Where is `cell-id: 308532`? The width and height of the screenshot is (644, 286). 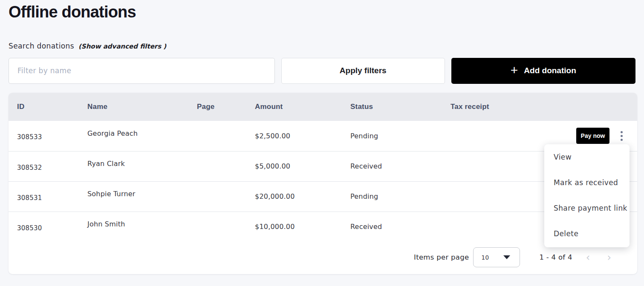 cell-id: 308532 is located at coordinates (43, 168).